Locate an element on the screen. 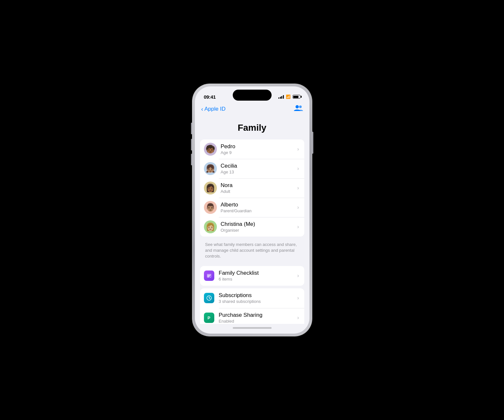 Image resolution: width=504 pixels, height=420 pixels. svg-text: P is located at coordinates (209, 318).